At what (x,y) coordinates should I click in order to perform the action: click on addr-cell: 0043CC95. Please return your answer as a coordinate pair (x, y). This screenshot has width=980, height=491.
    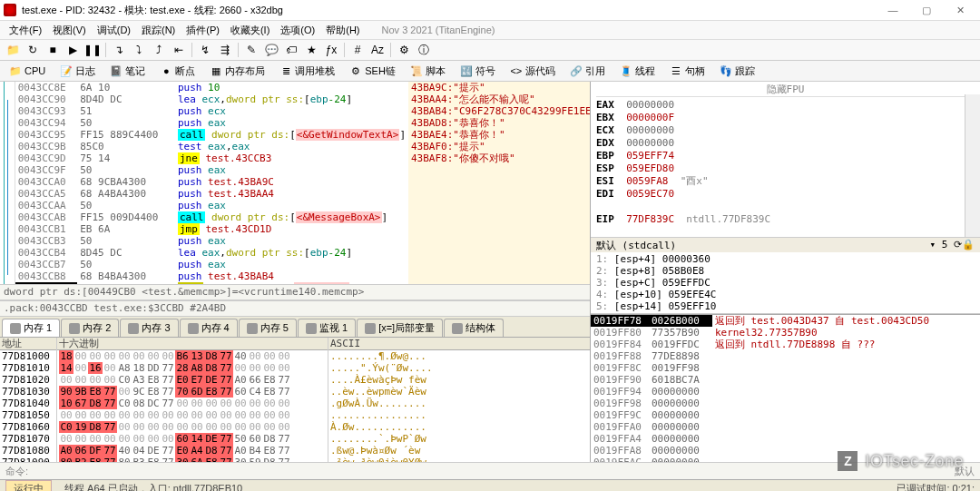
    Looking at the image, I should click on (47, 134).